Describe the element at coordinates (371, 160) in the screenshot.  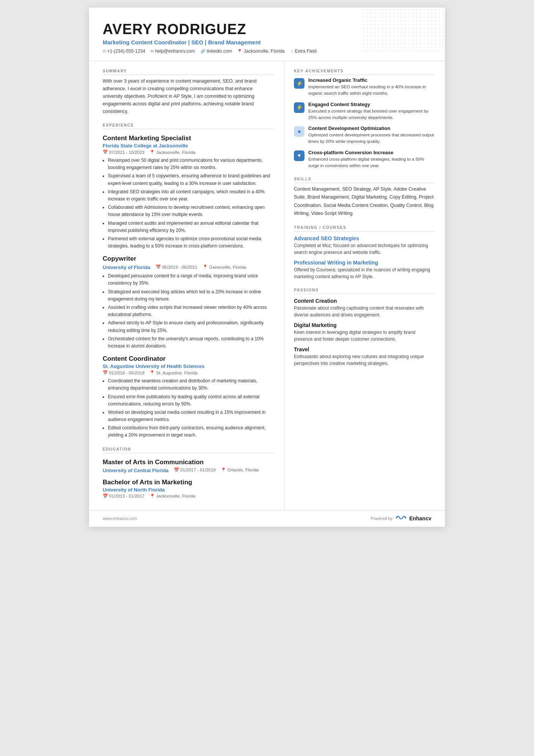
I see `achievement-content-3: Cross-platform Conversion Increase Enhan…` at that location.